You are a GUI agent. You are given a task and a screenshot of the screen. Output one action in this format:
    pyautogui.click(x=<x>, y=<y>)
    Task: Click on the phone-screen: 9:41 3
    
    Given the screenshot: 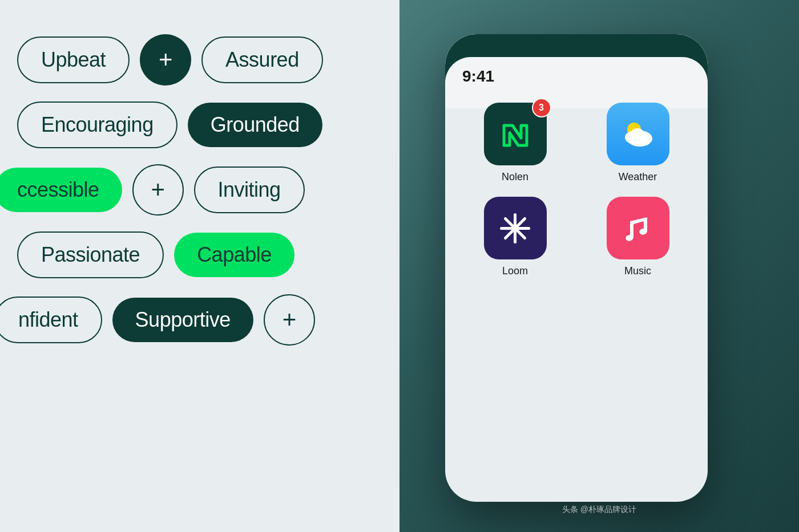 What is the action you would take?
    pyautogui.click(x=576, y=83)
    